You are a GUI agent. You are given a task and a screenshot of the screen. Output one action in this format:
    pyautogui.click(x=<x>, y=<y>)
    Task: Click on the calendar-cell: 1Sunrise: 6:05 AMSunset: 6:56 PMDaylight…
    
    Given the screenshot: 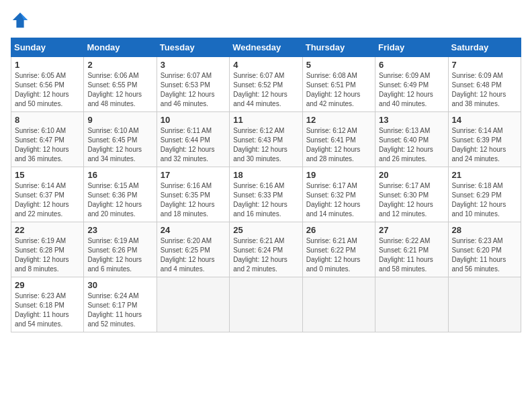 What is the action you would take?
    pyautogui.click(x=48, y=85)
    